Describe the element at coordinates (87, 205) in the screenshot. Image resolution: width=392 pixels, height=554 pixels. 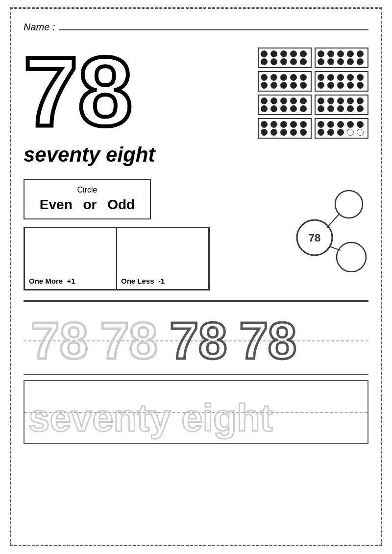
I see `circle-options: Even or Odd` at that location.